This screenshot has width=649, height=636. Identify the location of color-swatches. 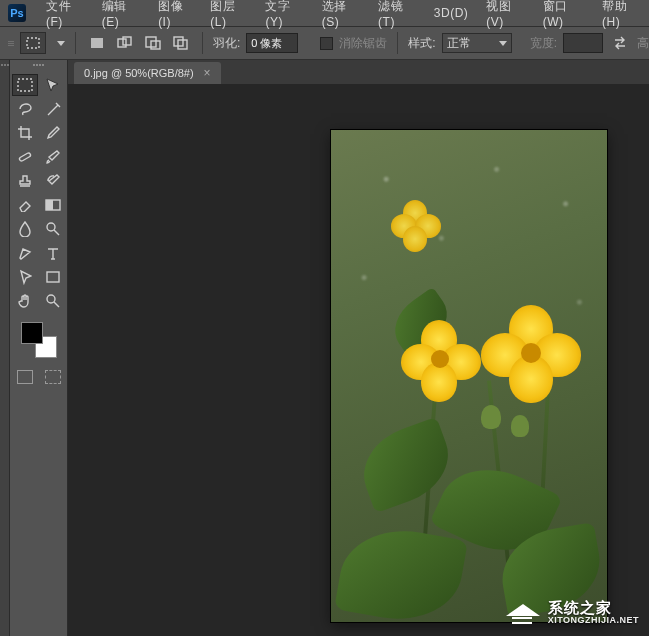
(39, 340).